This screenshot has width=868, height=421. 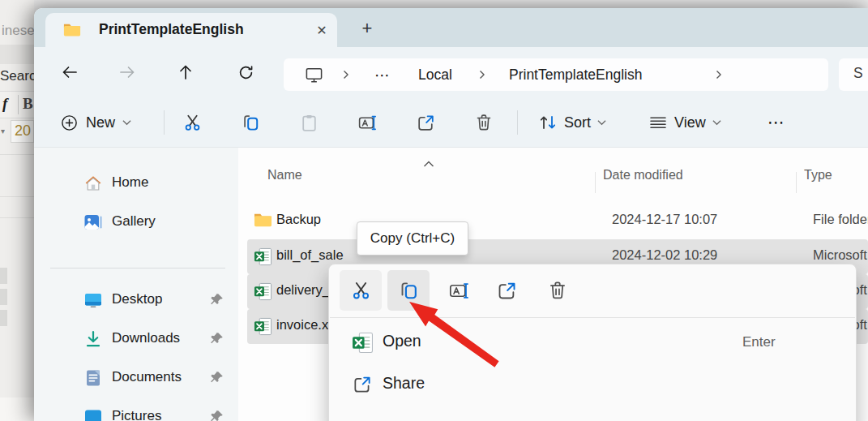 I want to click on background-cell, so click(x=3, y=297).